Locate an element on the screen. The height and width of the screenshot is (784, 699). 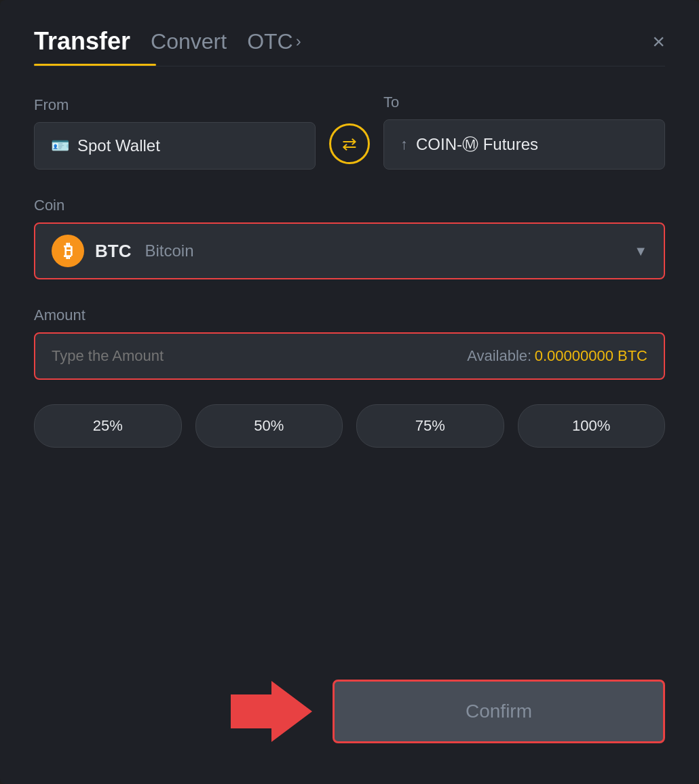
to-label: To is located at coordinates (524, 102).